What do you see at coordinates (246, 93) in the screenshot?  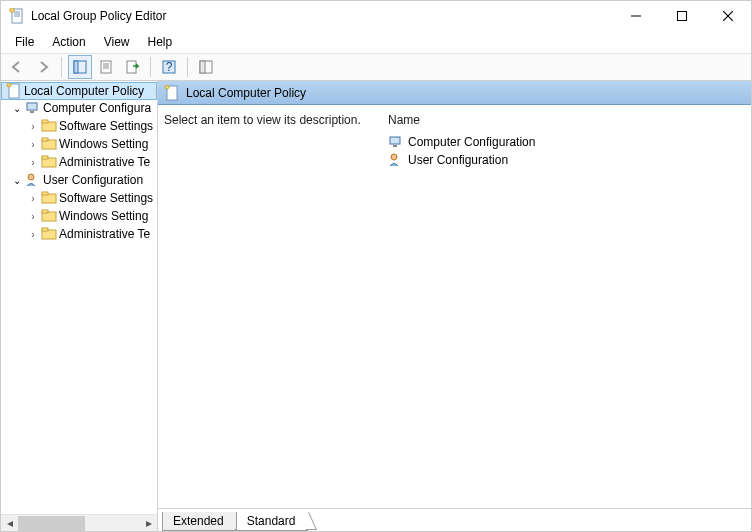 I see `detail-header-title: Local Computer Policy` at bounding box center [246, 93].